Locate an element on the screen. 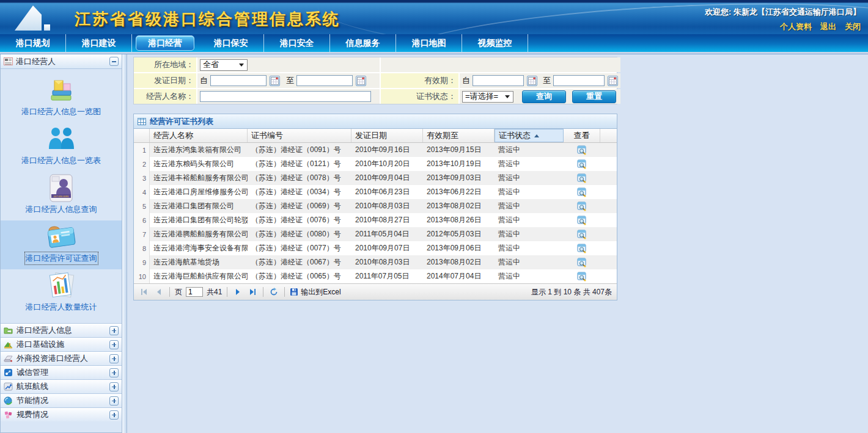  sidebar-item-operator-overview-table: 港口经营人信息一览表 is located at coordinates (61, 147).